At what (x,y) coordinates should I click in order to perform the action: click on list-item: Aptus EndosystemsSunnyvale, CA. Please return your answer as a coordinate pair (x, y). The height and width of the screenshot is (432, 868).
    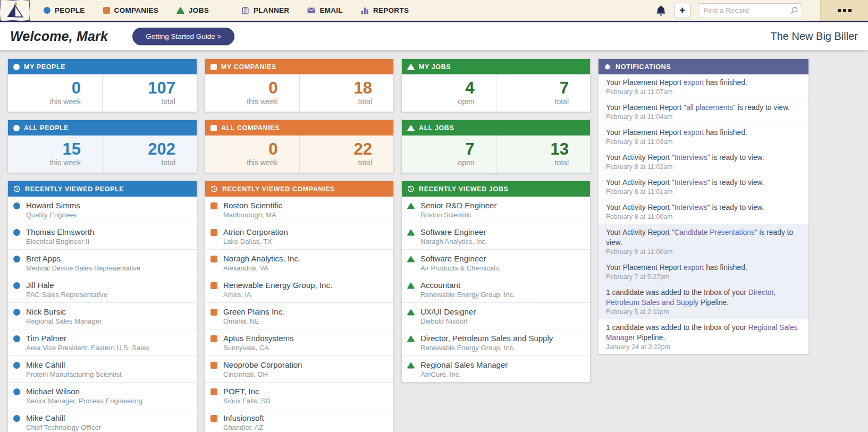
    Looking at the image, I should click on (299, 343).